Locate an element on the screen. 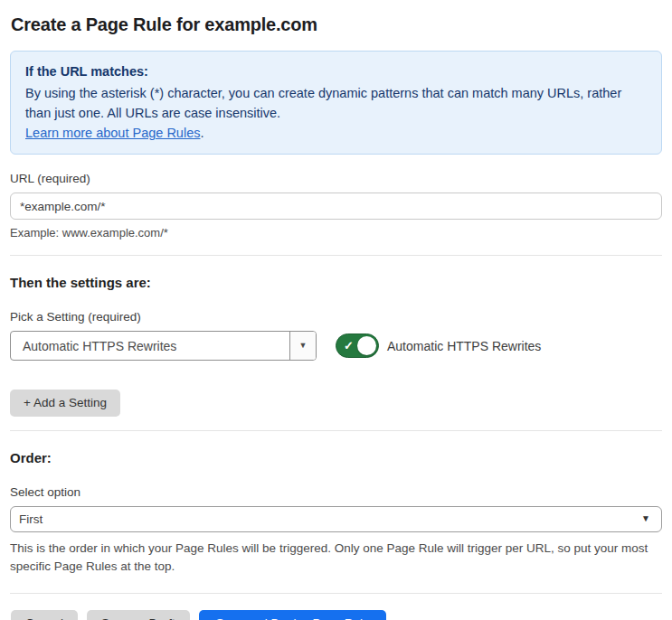 This screenshot has height=620, width=672. setting-dropdown: Automatic HTTPS Rewrites ▼ is located at coordinates (163, 345).